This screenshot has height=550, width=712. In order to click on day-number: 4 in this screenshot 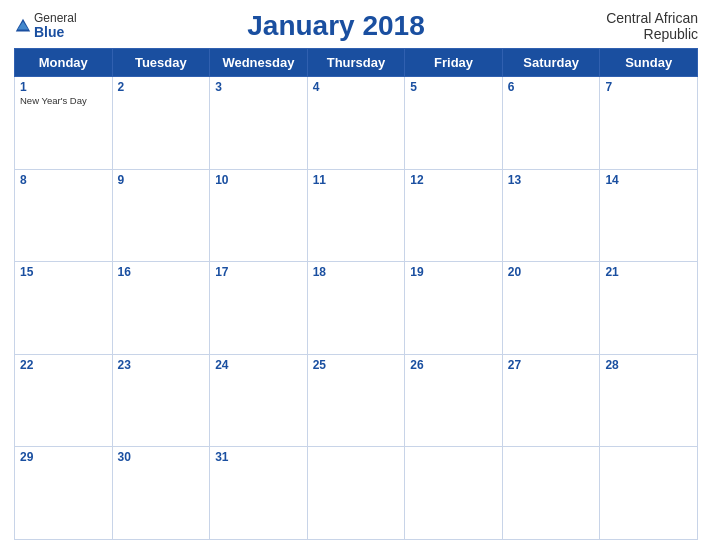, I will do `click(356, 87)`.